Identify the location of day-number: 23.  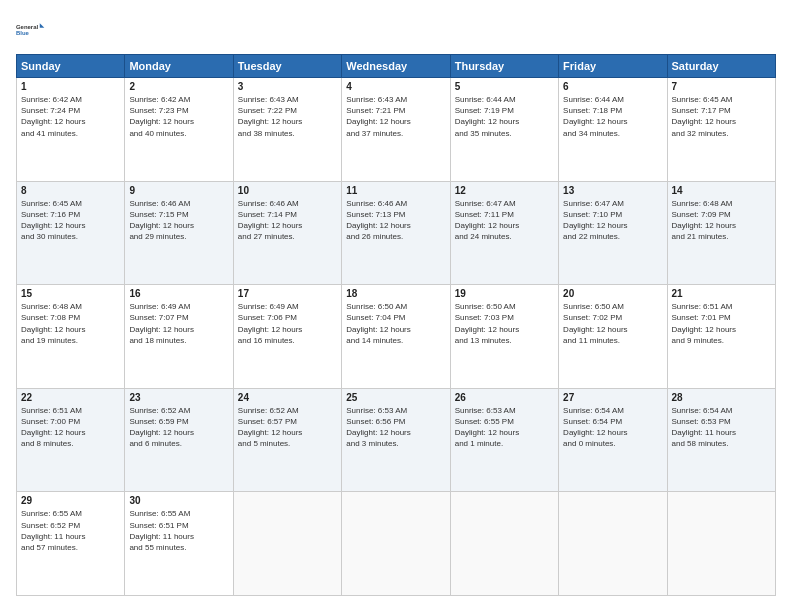
(178, 398).